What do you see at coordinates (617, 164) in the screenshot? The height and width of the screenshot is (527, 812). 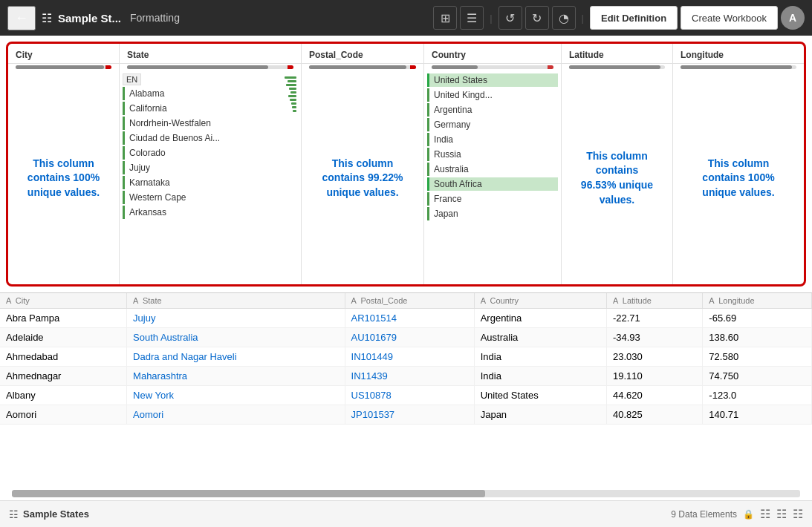 I see `latitude-column: Latitude This columncontains96.53% uniqu…` at bounding box center [617, 164].